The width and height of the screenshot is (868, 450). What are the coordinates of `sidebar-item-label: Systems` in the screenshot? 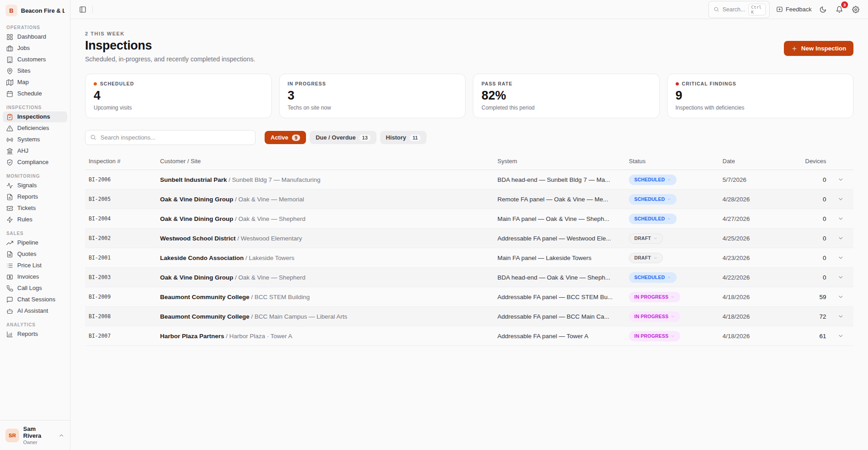 It's located at (29, 140).